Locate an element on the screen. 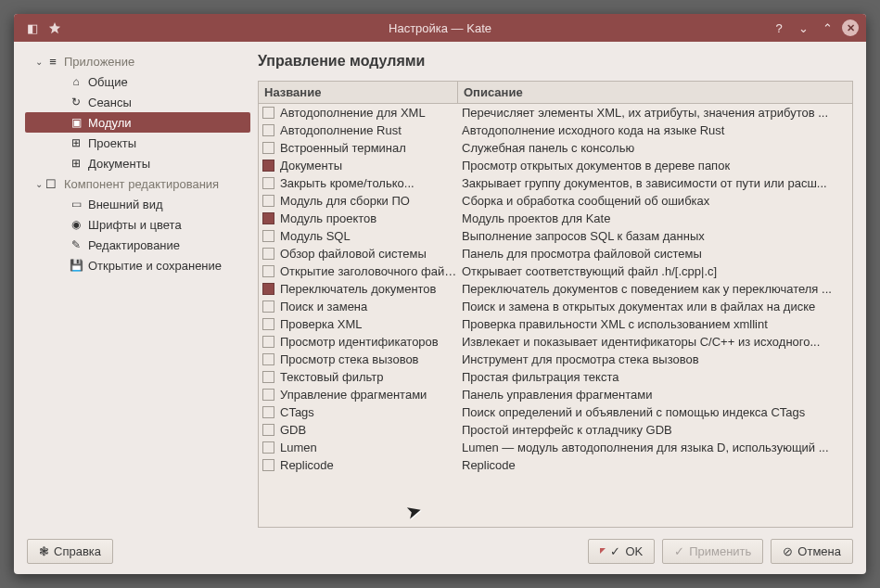 The image size is (880, 588). module-name: Закрыть кроме/только... is located at coordinates (369, 184).